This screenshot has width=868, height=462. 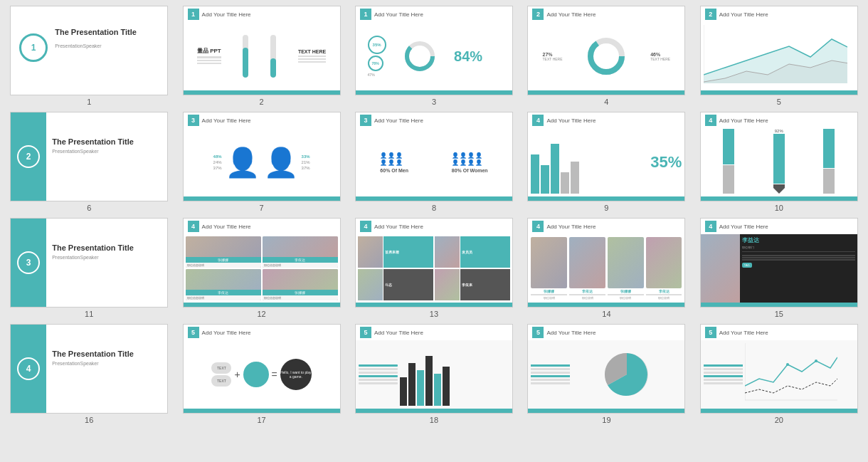 I want to click on slide8-inner: 👤 👤 👤 👤 👤 👤 60% Of Men �, so click(x=434, y=162).